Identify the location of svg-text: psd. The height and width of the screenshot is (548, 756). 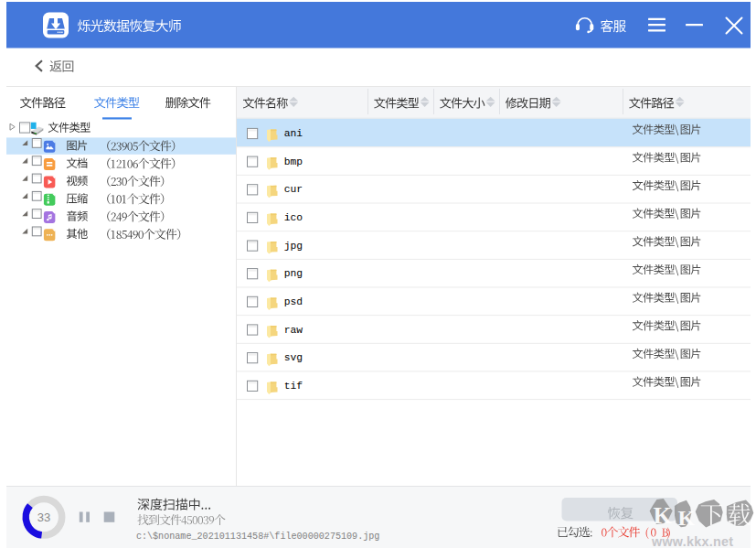
(293, 302).